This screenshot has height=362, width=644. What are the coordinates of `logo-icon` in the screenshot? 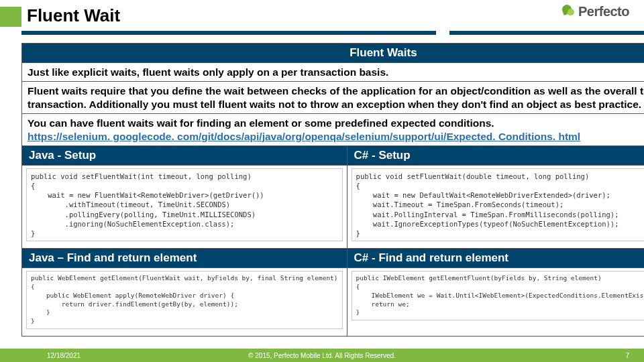 It's located at (568, 12).